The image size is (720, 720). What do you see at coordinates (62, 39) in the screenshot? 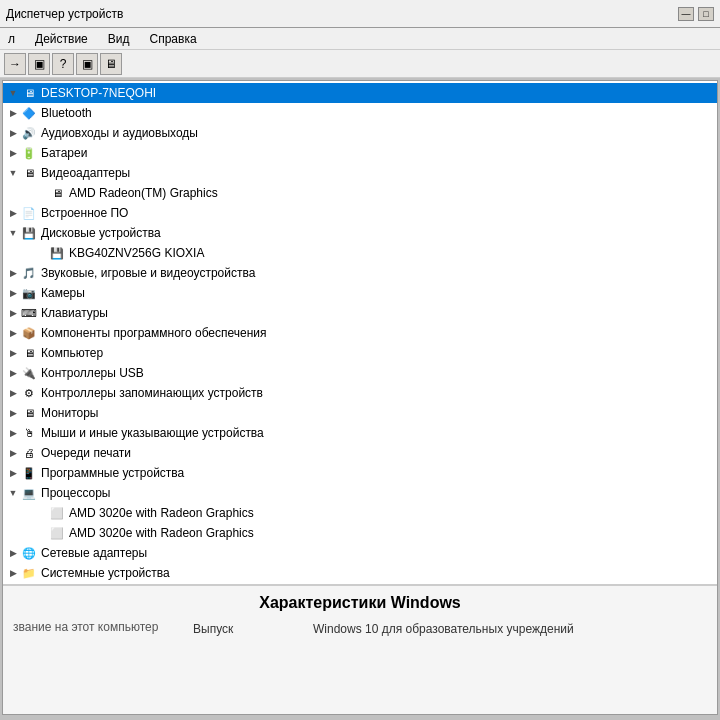
I see `menu-action: Действие` at bounding box center [62, 39].